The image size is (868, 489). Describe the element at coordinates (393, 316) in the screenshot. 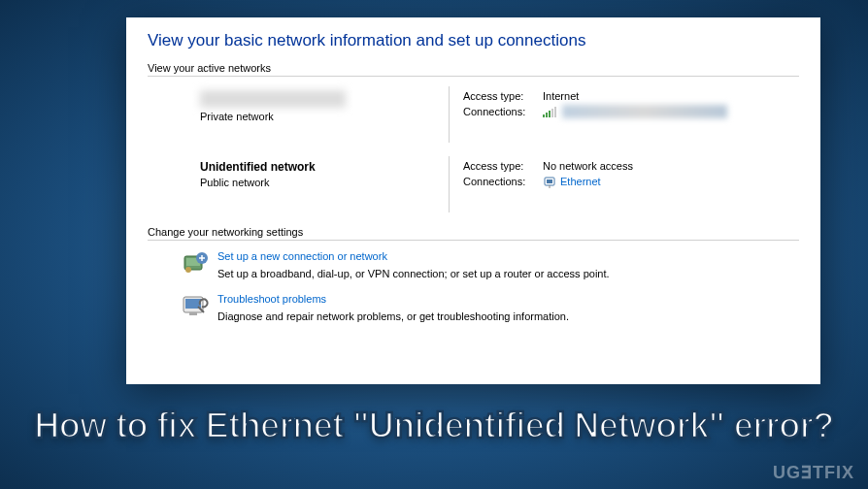

I see `troubleshoot-desc: Diagnose and repair network problems, or…` at that location.